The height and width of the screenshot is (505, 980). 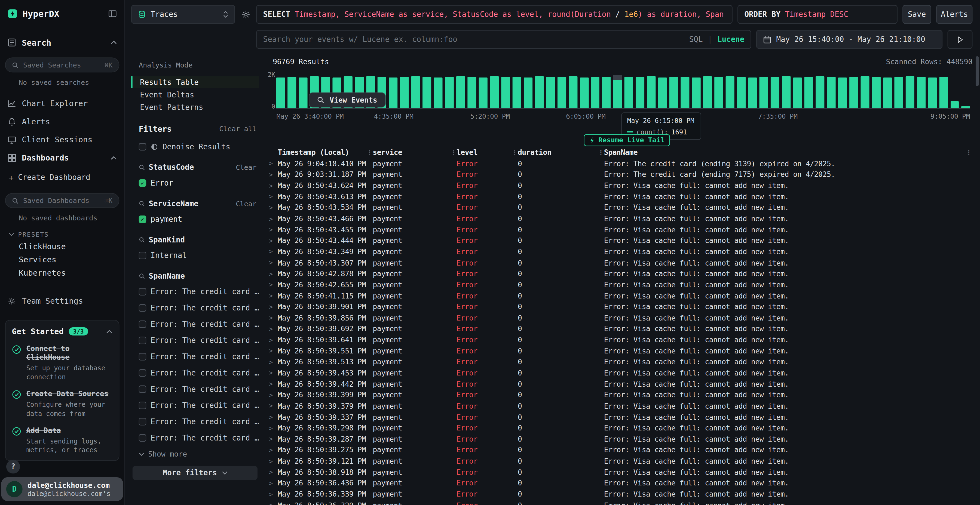 What do you see at coordinates (849, 40) in the screenshot?
I see `date-range-picker: May 26 15:40:00 - May 26 21:10:00` at bounding box center [849, 40].